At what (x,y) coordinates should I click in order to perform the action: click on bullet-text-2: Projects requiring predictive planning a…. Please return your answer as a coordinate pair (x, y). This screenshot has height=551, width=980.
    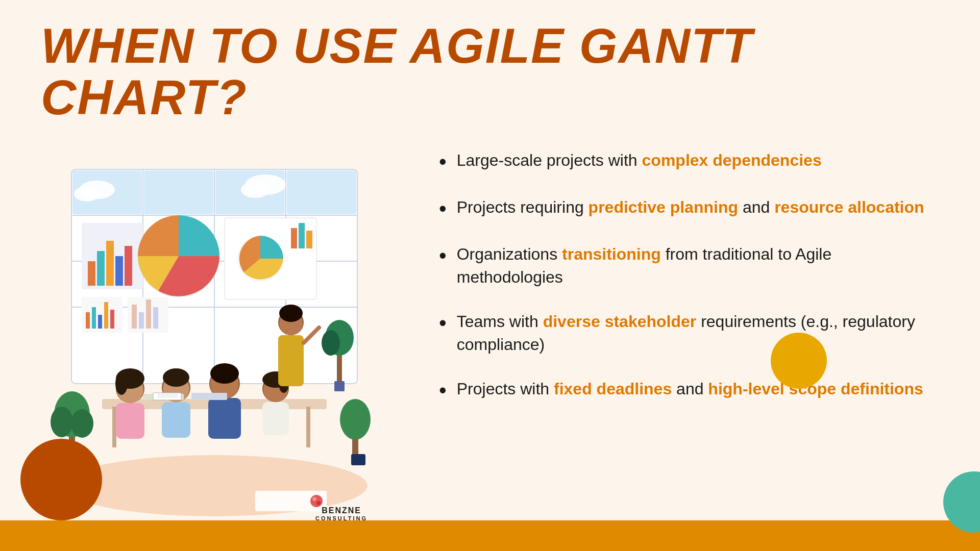
    Looking at the image, I should click on (691, 207).